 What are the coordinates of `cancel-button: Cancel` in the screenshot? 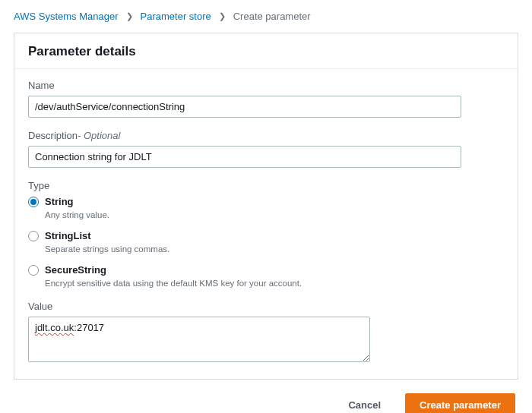 It's located at (365, 404).